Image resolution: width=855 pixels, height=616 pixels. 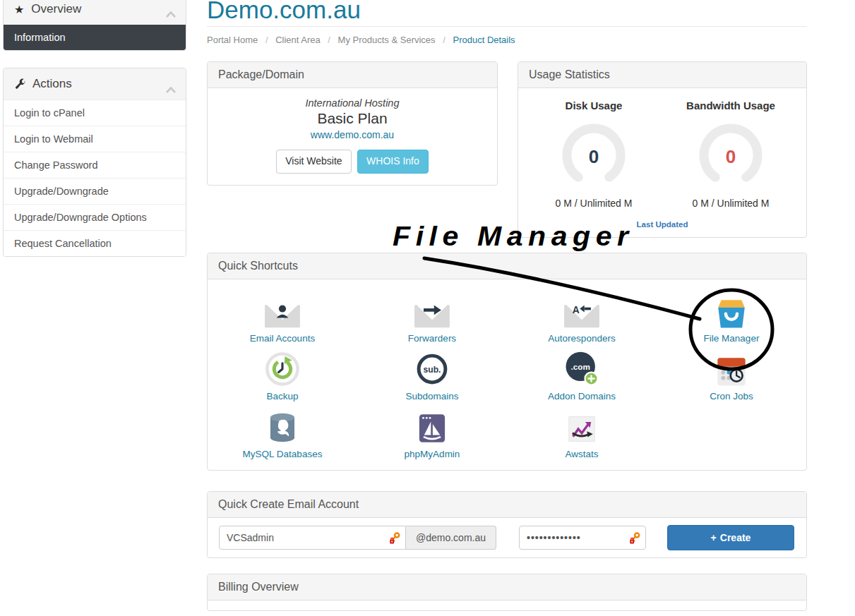 I want to click on disk-usage-value: 0, so click(x=594, y=157).